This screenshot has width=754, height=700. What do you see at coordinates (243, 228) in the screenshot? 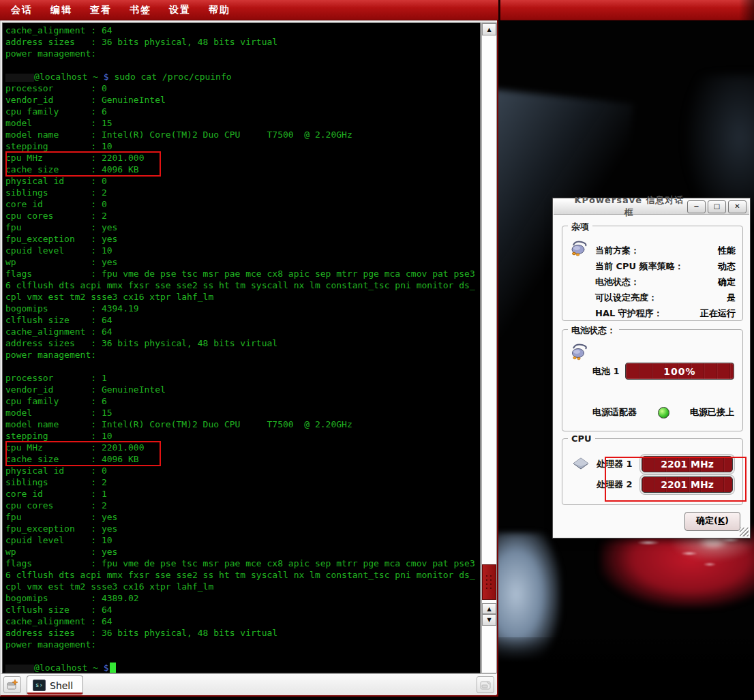
I see `terminal-output-line: fpu : yes` at bounding box center [243, 228].